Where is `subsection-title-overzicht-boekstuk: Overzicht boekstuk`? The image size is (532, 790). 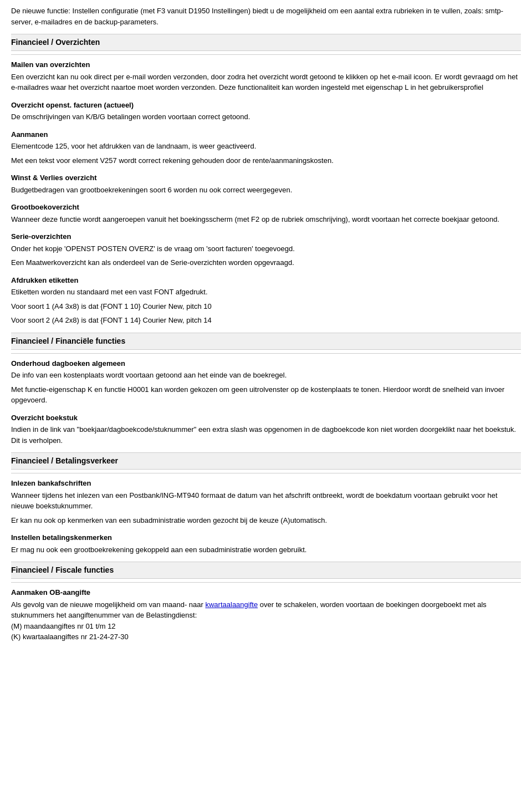 subsection-title-overzicht-boekstuk: Overzicht boekstuk is located at coordinates (266, 418).